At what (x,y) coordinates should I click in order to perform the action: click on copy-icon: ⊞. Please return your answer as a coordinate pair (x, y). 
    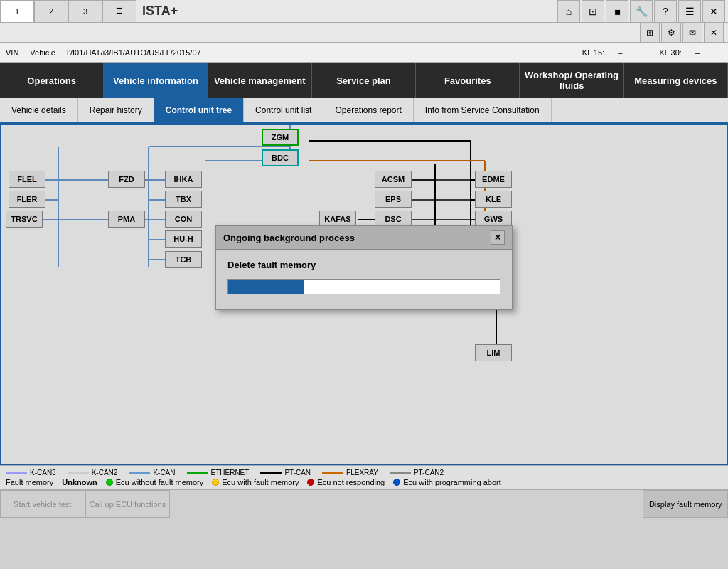
    Looking at the image, I should click on (650, 33).